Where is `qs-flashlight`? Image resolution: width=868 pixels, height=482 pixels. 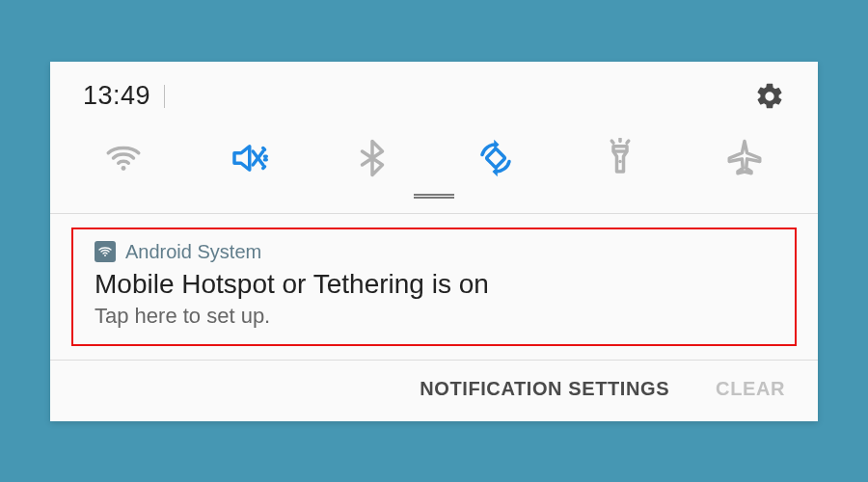
qs-flashlight is located at coordinates (620, 158).